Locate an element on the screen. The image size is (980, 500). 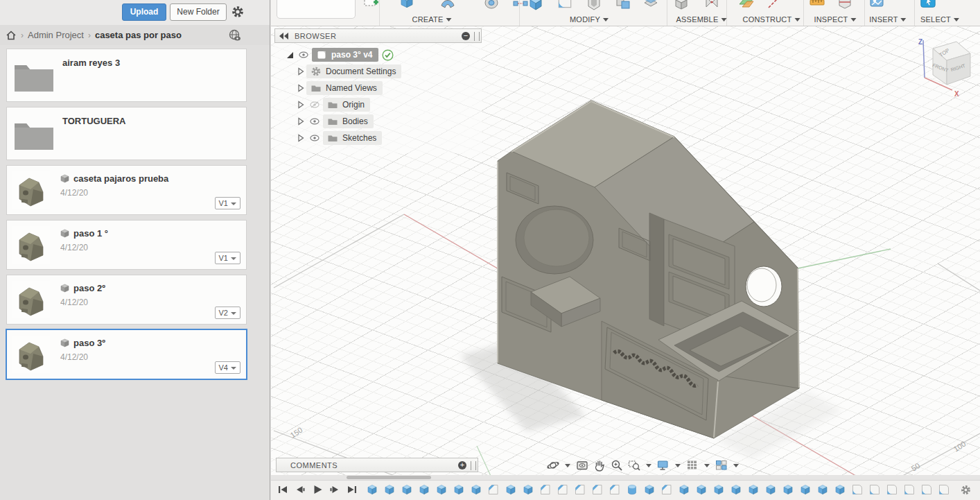
project-item-file: caseta pajaros prueba4/12/20V1 is located at coordinates (126, 190).